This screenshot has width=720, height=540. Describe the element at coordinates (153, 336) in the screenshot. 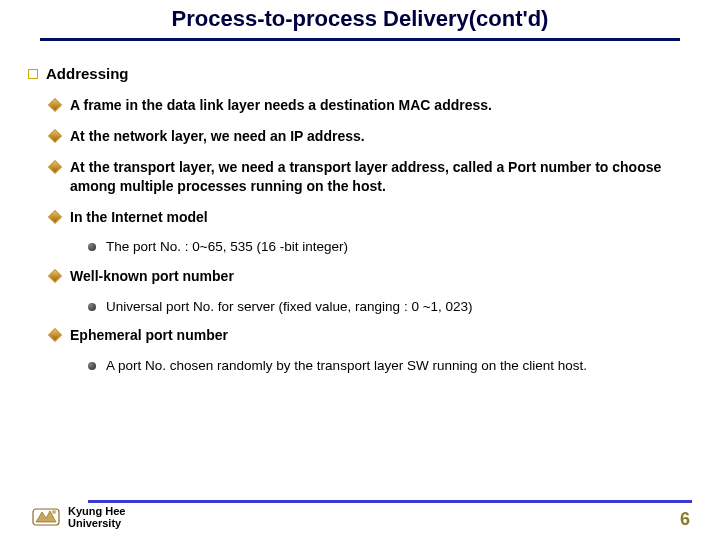

I see `bullet-text: Ephemeral port number` at that location.